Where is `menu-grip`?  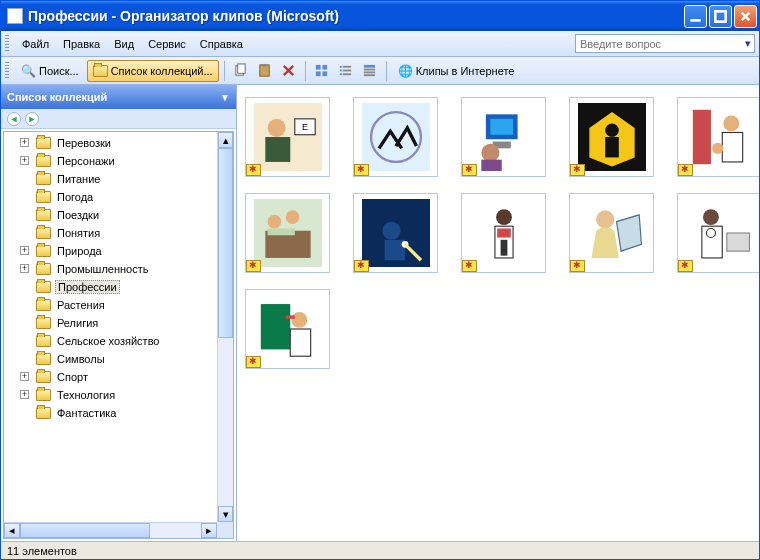
menu-grip is located at coordinates (7, 44).